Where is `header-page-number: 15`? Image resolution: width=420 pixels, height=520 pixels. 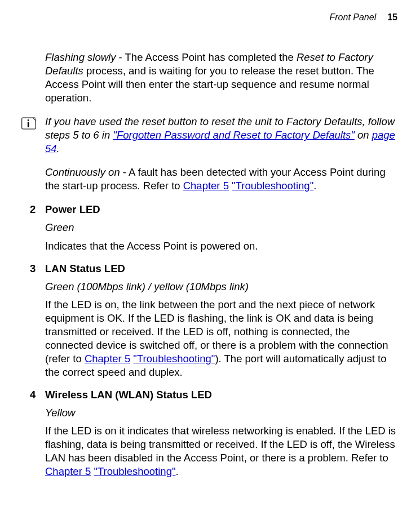
header-page-number: 15 is located at coordinates (392, 17).